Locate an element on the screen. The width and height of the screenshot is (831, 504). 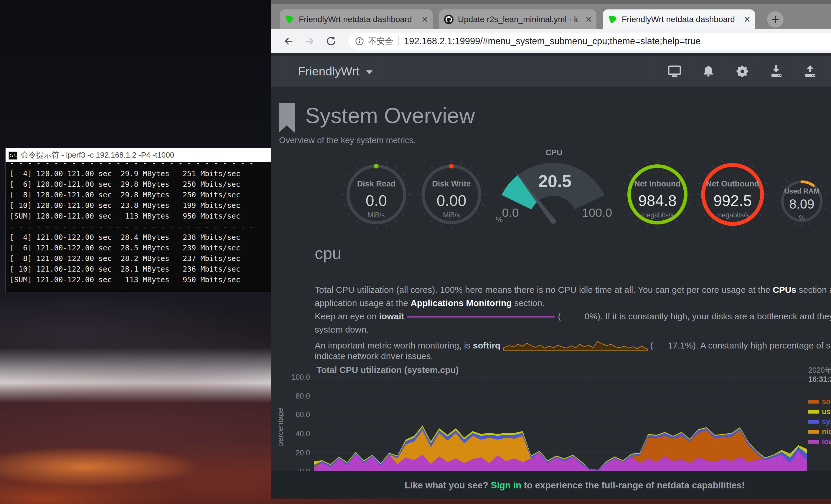
terminal-line: [ 4] 120.00-121.00 sec 29.9 MBytes 251 M… is located at coordinates (138, 174).